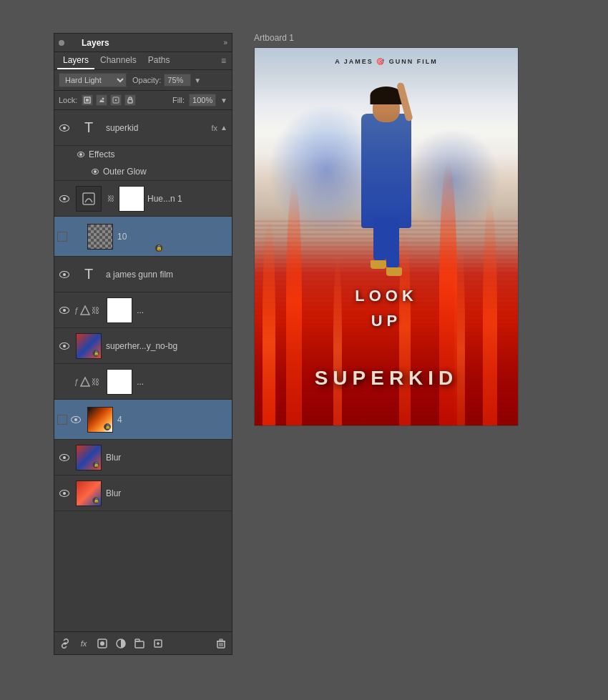 This screenshot has height=700, width=608. What do you see at coordinates (423, 38) in the screenshot?
I see `artboard-label: Artboard 1` at bounding box center [423, 38].